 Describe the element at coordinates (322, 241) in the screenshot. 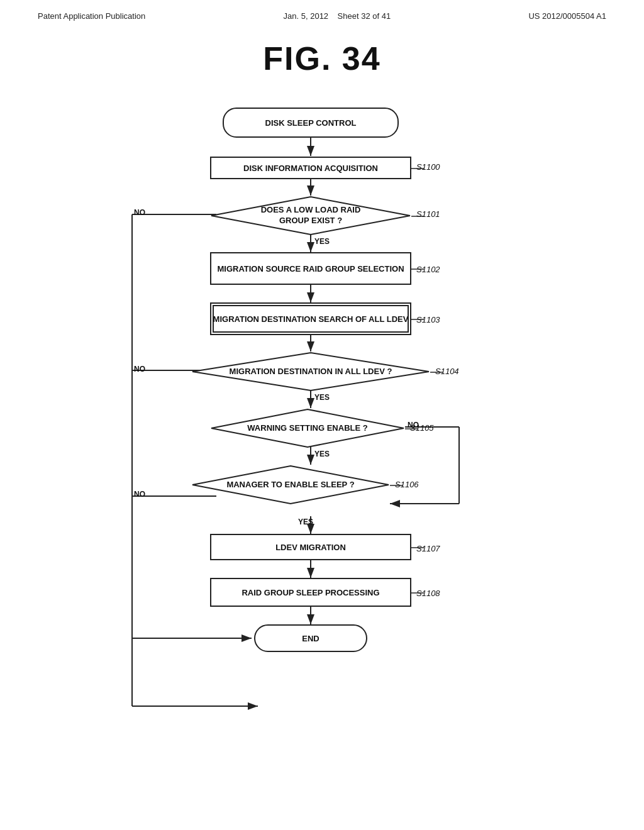

I see `yes1-label: YES` at that location.